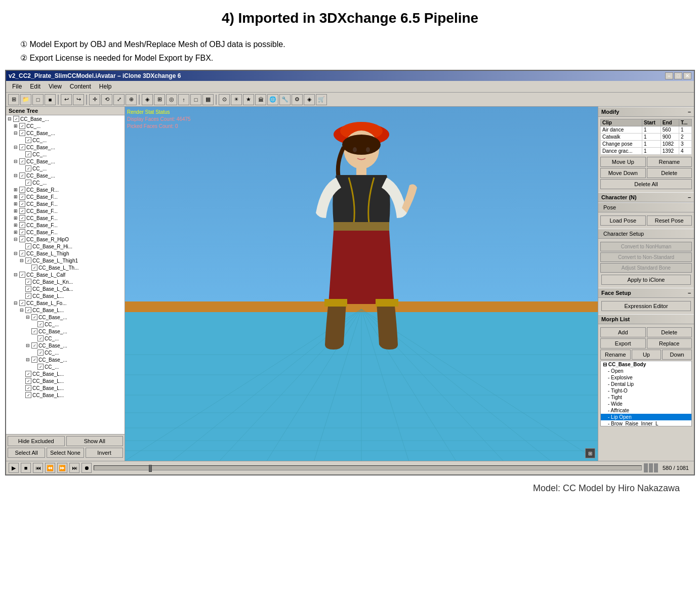 Image resolution: width=700 pixels, height=607 pixels. Describe the element at coordinates (273, 100) in the screenshot. I see `toolbar-btn-21: 🌐` at that location.